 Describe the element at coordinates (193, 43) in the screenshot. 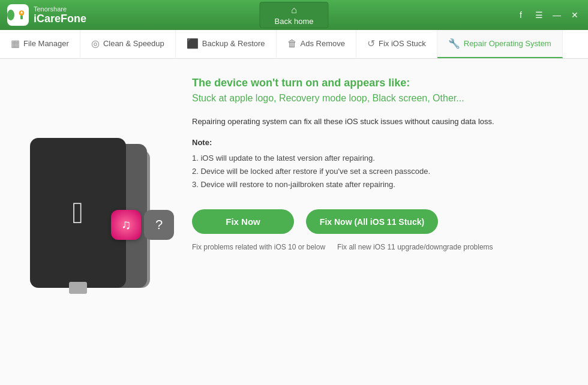

I see `backup-restore-icon: ⬛` at that location.